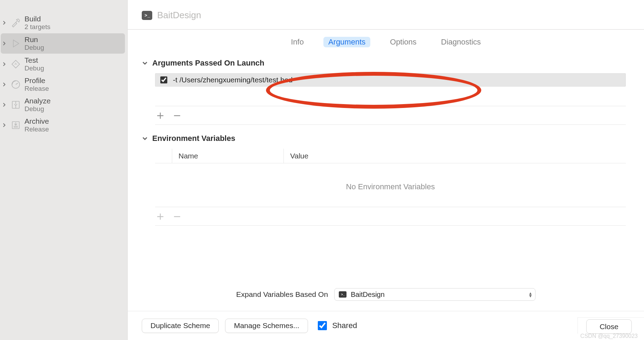 The height and width of the screenshot is (340, 644). What do you see at coordinates (231, 156) in the screenshot?
I see `env-col-name: Name` at bounding box center [231, 156].